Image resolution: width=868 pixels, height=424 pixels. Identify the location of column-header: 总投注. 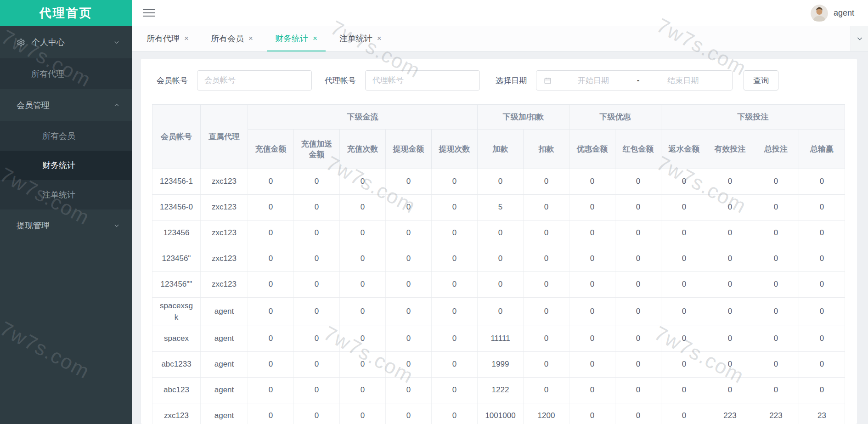
(776, 149).